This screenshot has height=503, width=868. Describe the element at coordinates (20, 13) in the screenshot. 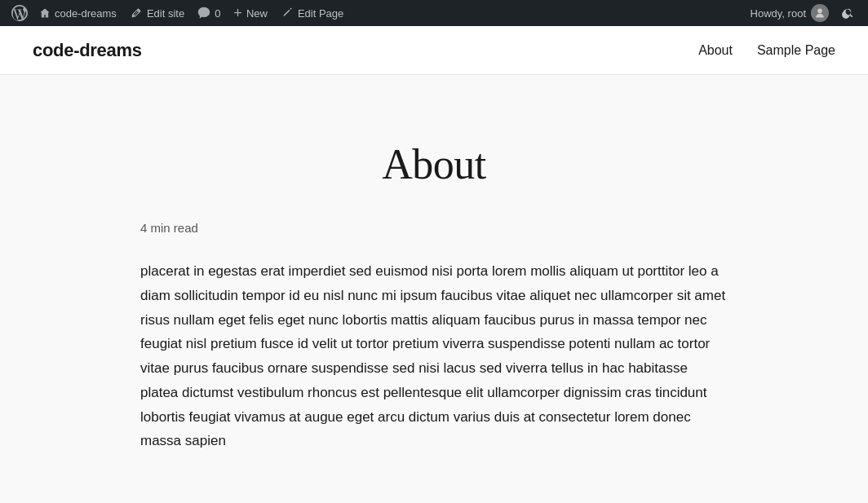

I see `wp-logo-button` at that location.